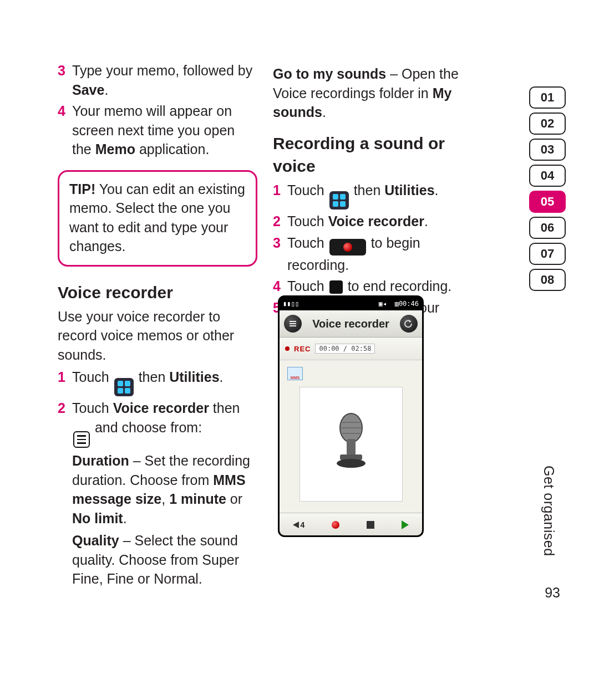  What do you see at coordinates (380, 286) in the screenshot?
I see `step-body: Touch to end recording.` at bounding box center [380, 286].